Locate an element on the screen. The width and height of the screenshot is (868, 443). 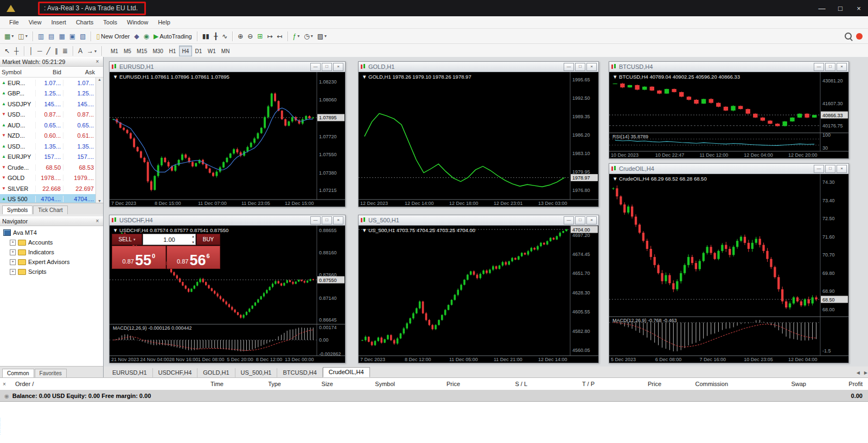
terminal-column-10: Swap is located at coordinates (770, 384).